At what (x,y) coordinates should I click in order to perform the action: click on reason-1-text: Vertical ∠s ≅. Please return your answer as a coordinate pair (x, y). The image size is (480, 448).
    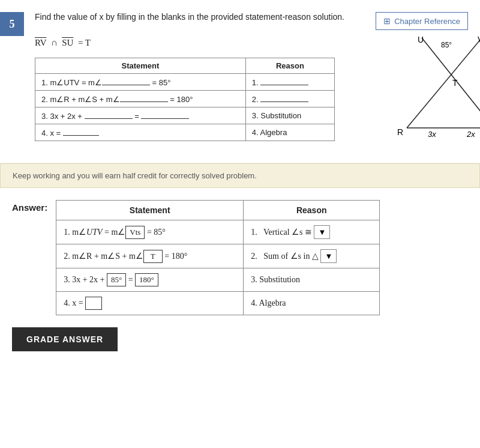
    Looking at the image, I should click on (288, 232).